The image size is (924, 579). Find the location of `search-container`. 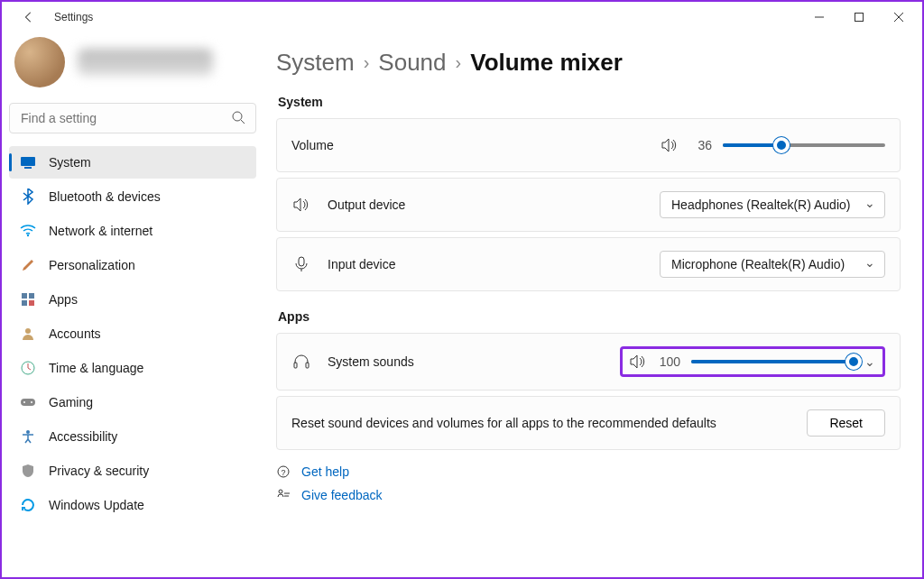

search-container is located at coordinates (133, 118).